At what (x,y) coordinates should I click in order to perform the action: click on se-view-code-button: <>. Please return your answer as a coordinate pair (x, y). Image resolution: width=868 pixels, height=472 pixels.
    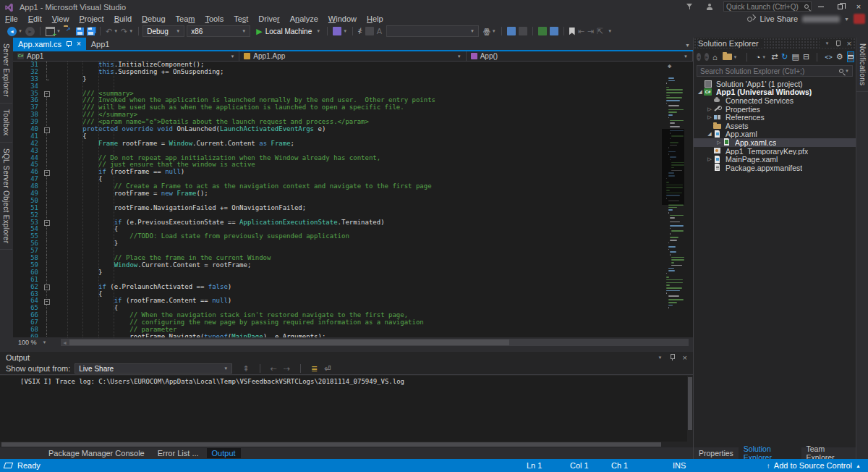
    Looking at the image, I should click on (829, 57).